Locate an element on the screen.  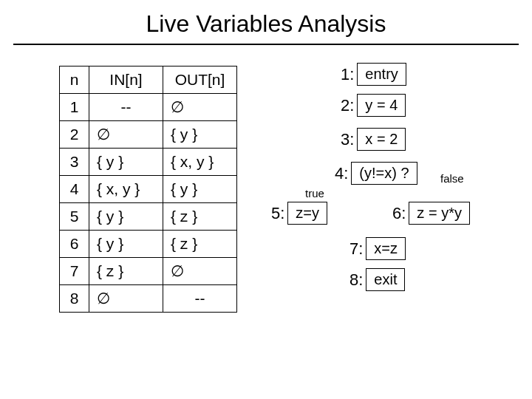
cfg-node-1: 1: entry is located at coordinates (374, 74).